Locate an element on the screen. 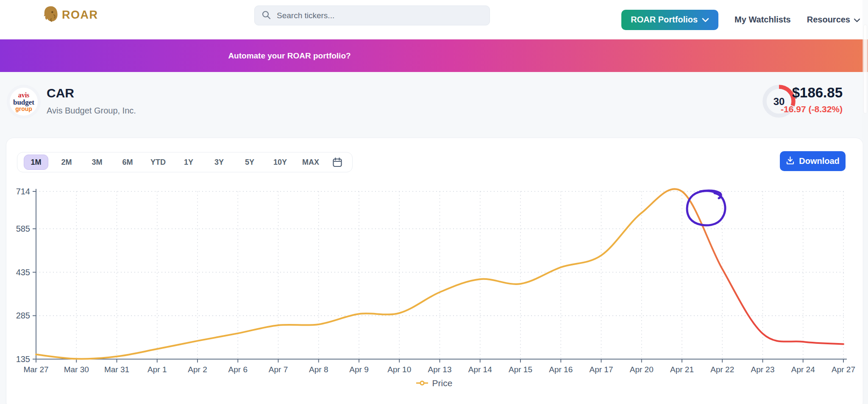 This screenshot has width=868, height=404. range-button-ytd: YTD is located at coordinates (158, 162).